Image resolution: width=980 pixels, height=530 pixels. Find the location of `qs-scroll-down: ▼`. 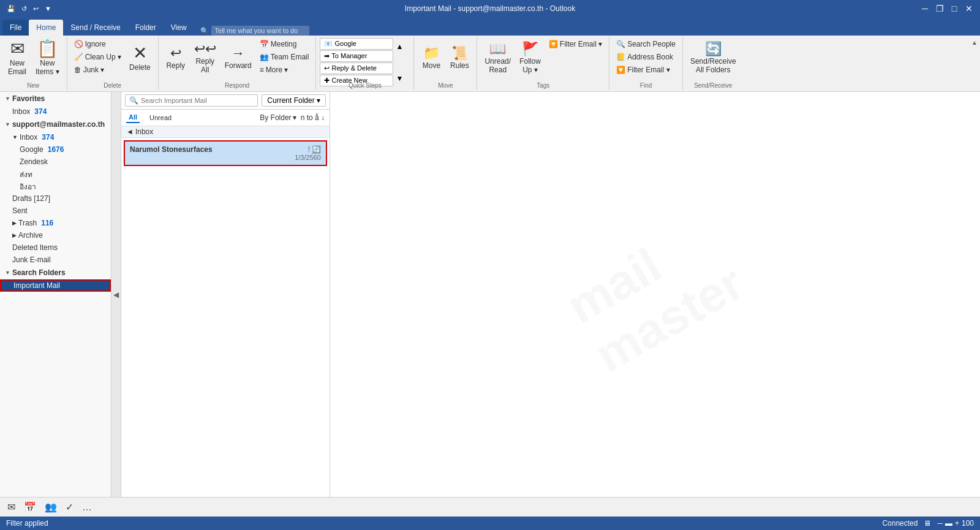

qs-scroll-down: ▼ is located at coordinates (399, 78).